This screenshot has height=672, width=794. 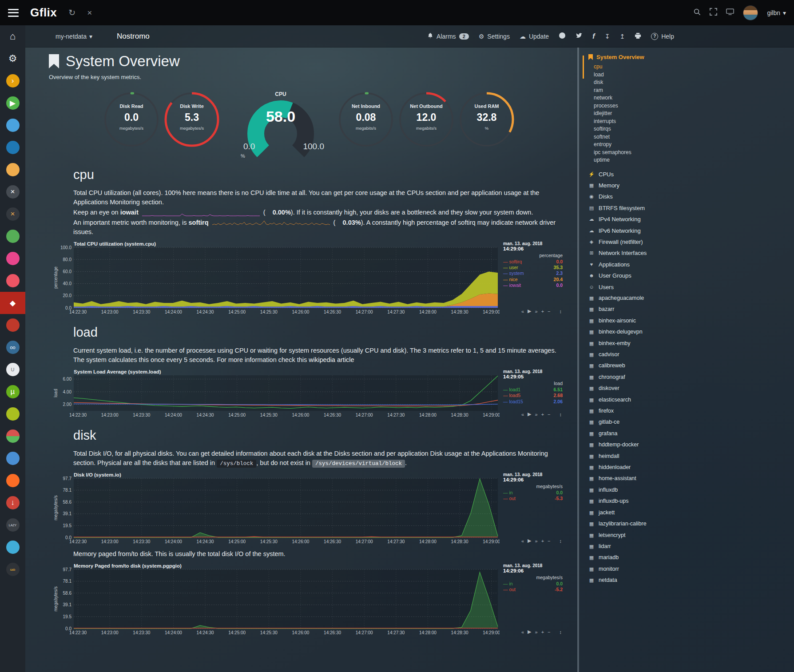 What do you see at coordinates (366, 119) in the screenshot?
I see `gauge-net-inbound: Net Inbound0.08megabits/s` at bounding box center [366, 119].